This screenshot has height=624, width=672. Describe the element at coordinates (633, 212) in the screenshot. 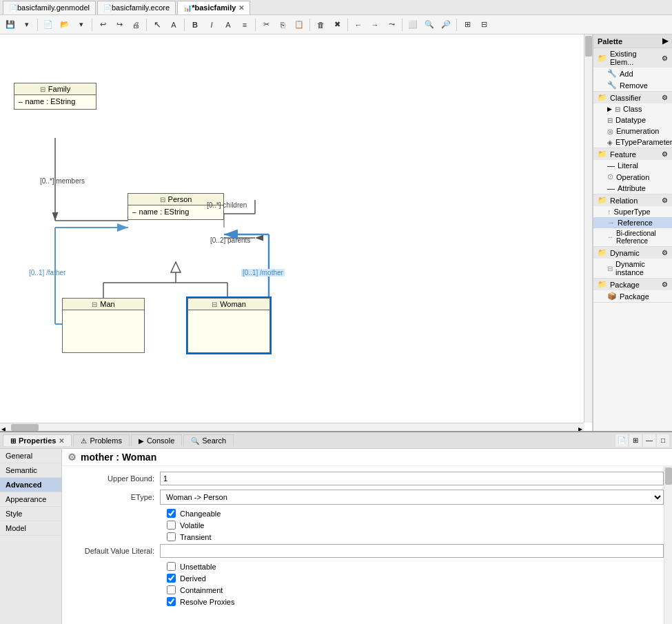

I see `palette-item-supertype: ↑ SuperType` at that location.